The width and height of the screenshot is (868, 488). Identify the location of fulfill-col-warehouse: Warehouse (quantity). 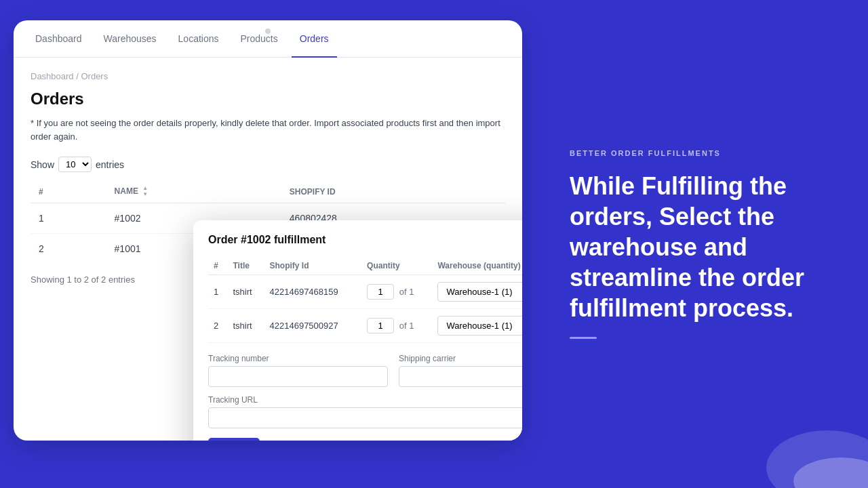
(477, 266).